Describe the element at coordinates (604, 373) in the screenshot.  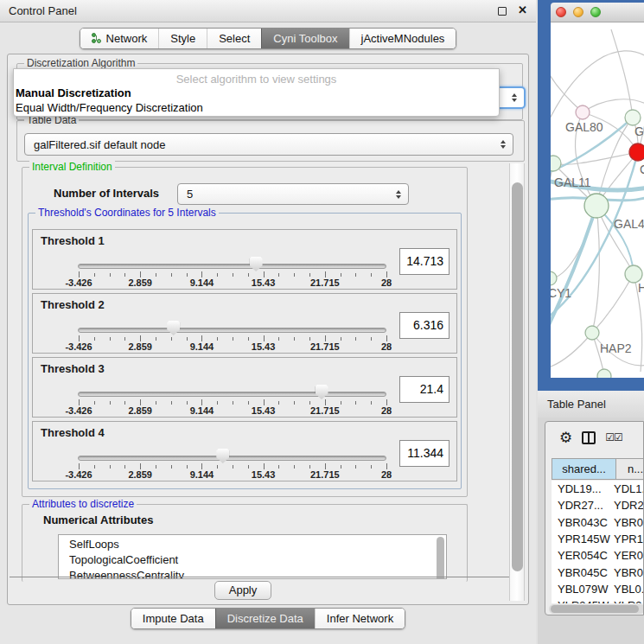
I see `network-node` at that location.